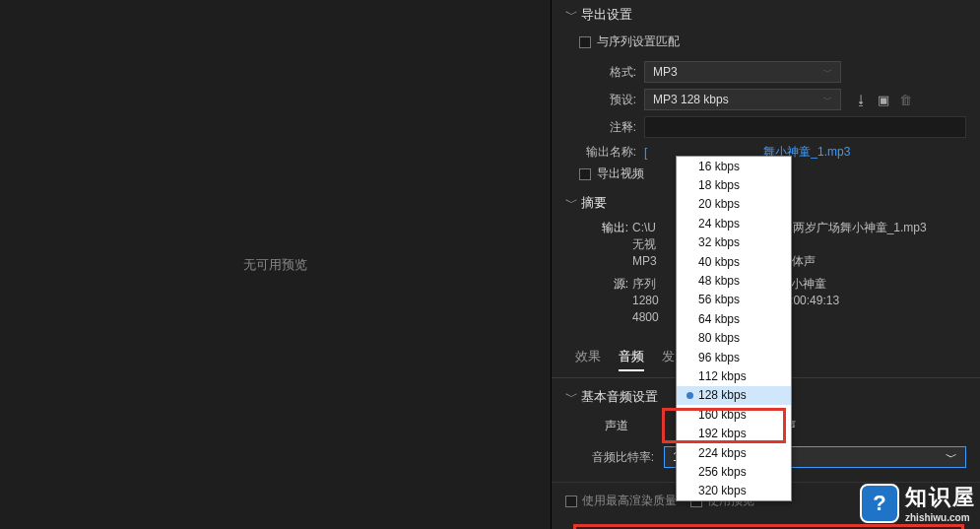  What do you see at coordinates (638, 41) in the screenshot?
I see `match-sequence-label: 与序列设置匹配` at bounding box center [638, 41].